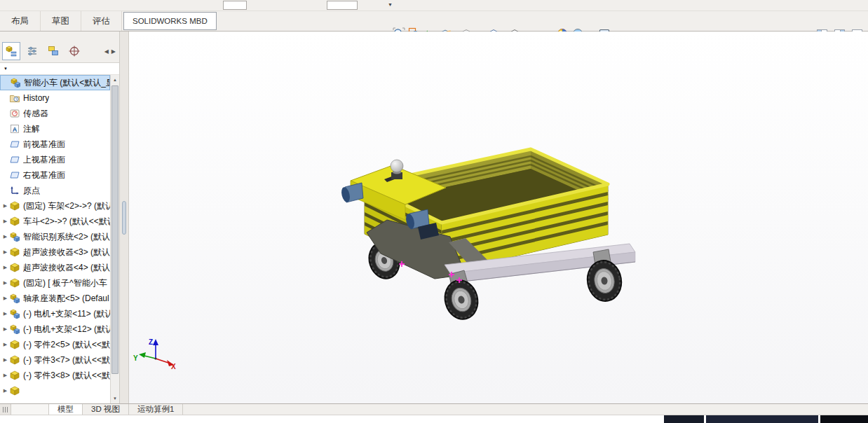 This screenshot has width=868, height=423. Describe the element at coordinates (55, 391) in the screenshot. I see `tree-item: ▶ A` at that location.